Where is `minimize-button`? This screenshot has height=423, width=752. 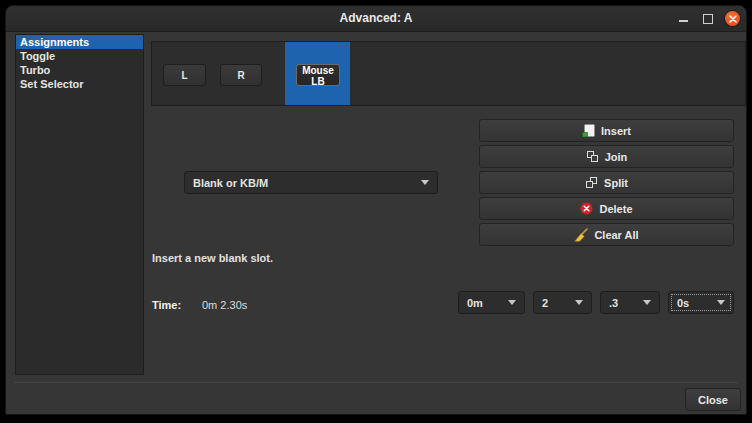 minimize-button is located at coordinates (683, 19).